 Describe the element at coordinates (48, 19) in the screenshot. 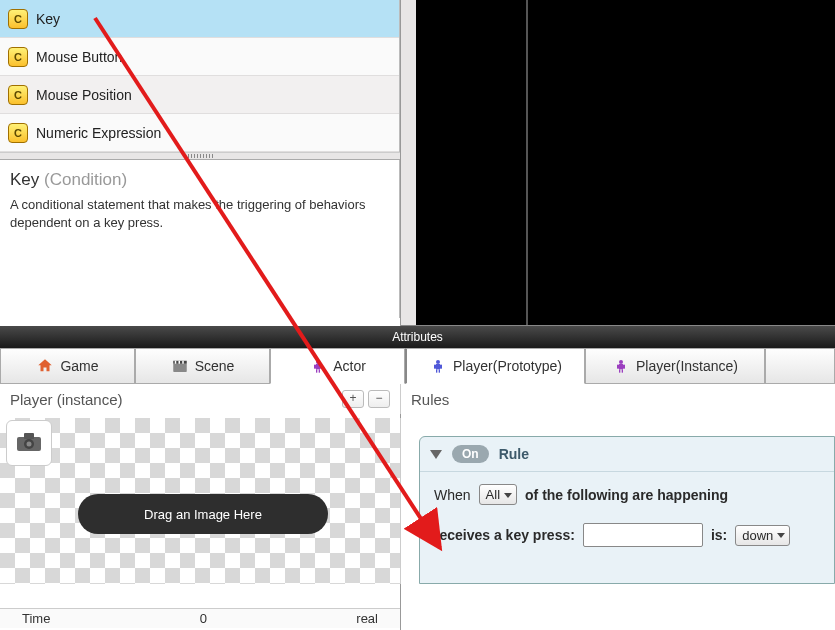

I see `condition-label: Key` at that location.